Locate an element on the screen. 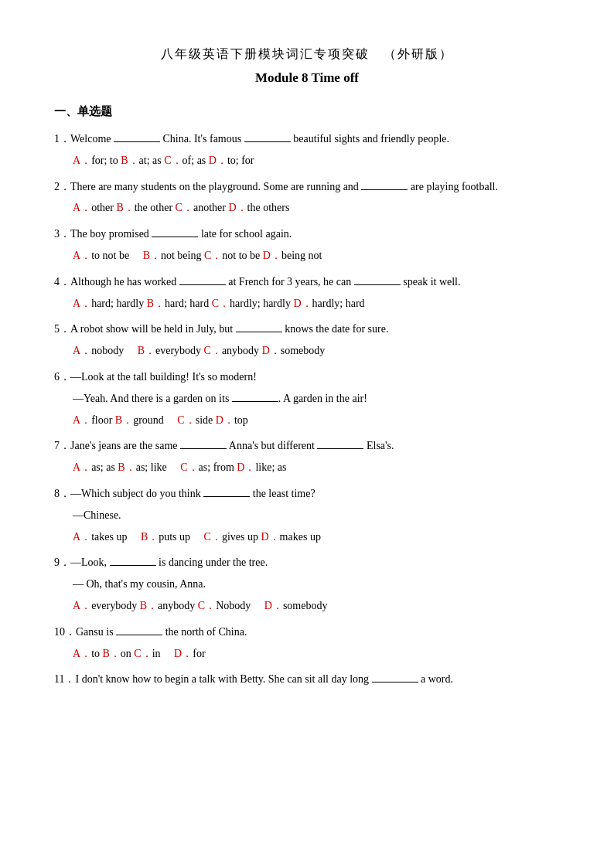 Image resolution: width=614 pixels, height=868 pixels. options-5: A．nobody B．everybody C．anybody D．somebod… is located at coordinates (316, 351).